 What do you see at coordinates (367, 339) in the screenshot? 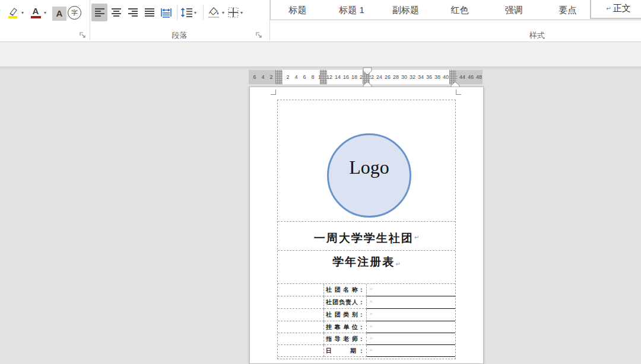
I see `form-row-advisor: 指 导 老 师： ¤` at bounding box center [367, 339].